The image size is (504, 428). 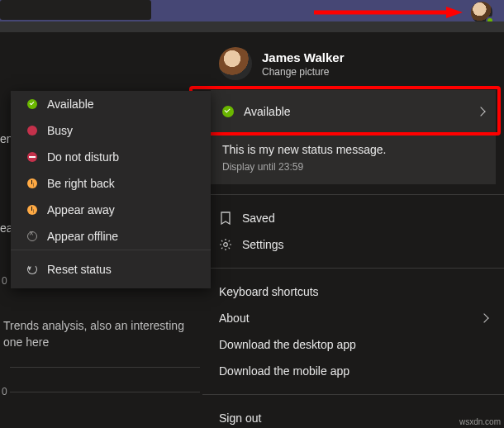 What do you see at coordinates (111, 269) in the screenshot?
I see `status-reset: Reset status` at bounding box center [111, 269].